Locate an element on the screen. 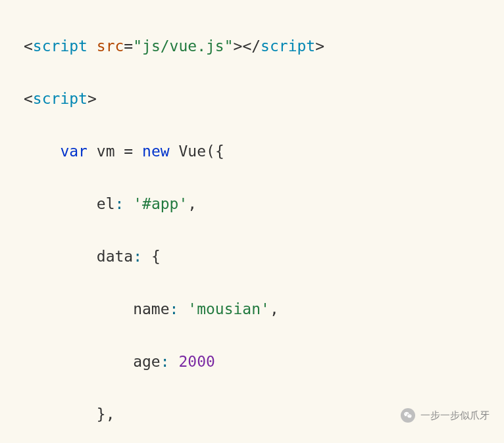 Image resolution: width=504 pixels, height=443 pixels. code-line: <script> is located at coordinates (264, 99).